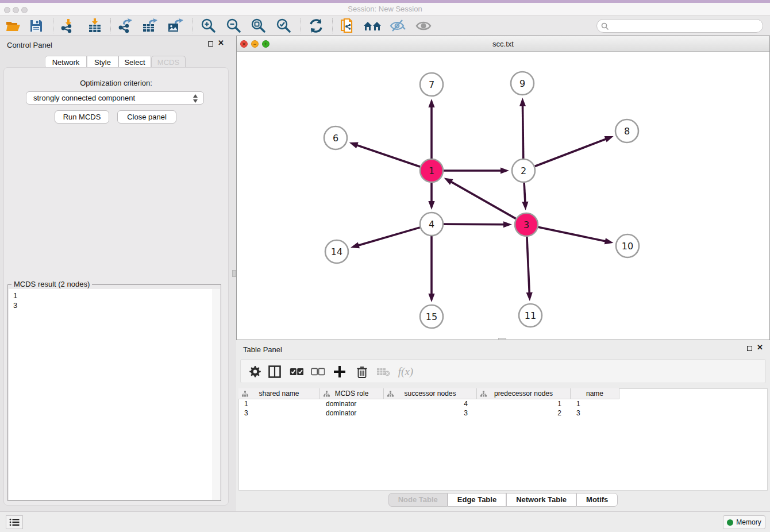  I want to click on delete-table-button, so click(383, 372).